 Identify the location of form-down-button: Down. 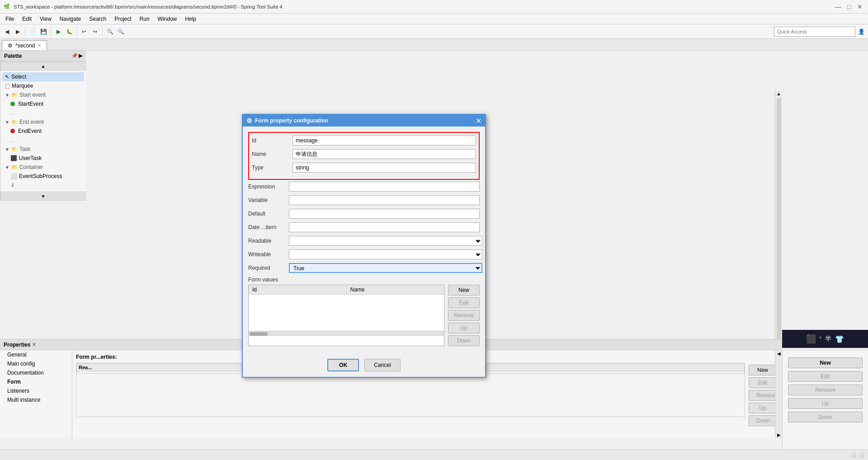
(763, 421).